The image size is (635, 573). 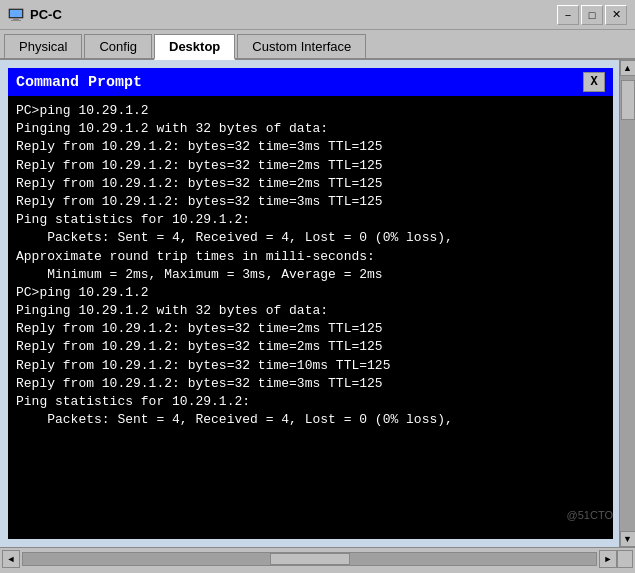 I want to click on scroll-track, so click(x=628, y=304).